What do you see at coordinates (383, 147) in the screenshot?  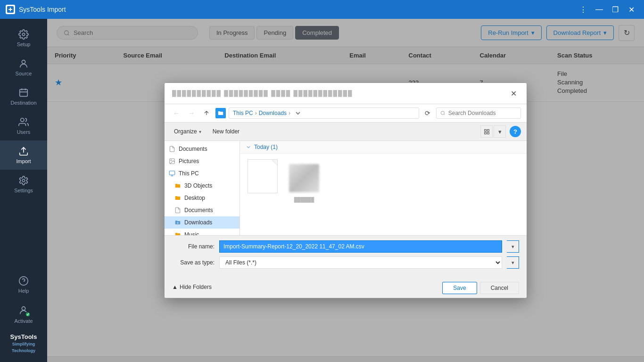 I see `group-header-today: Today (1)` at bounding box center [383, 147].